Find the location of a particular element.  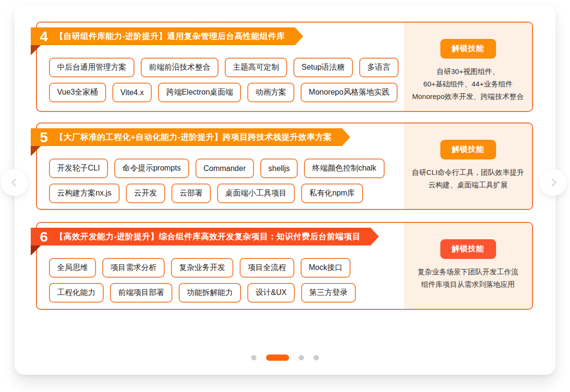

skill-tag: 功能拆解能力 is located at coordinates (210, 293).